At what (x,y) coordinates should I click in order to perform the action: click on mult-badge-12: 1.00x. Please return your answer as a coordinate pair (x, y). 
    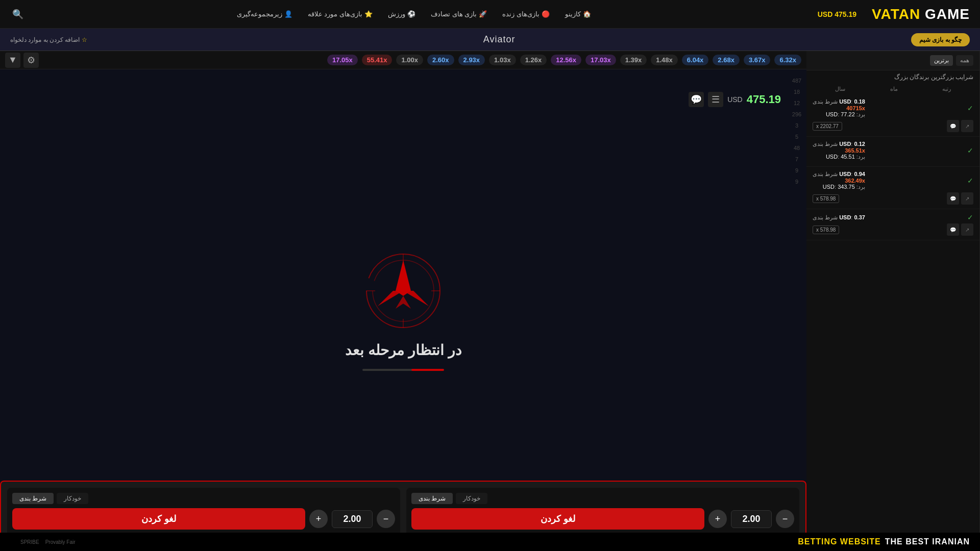
    Looking at the image, I should click on (409, 60).